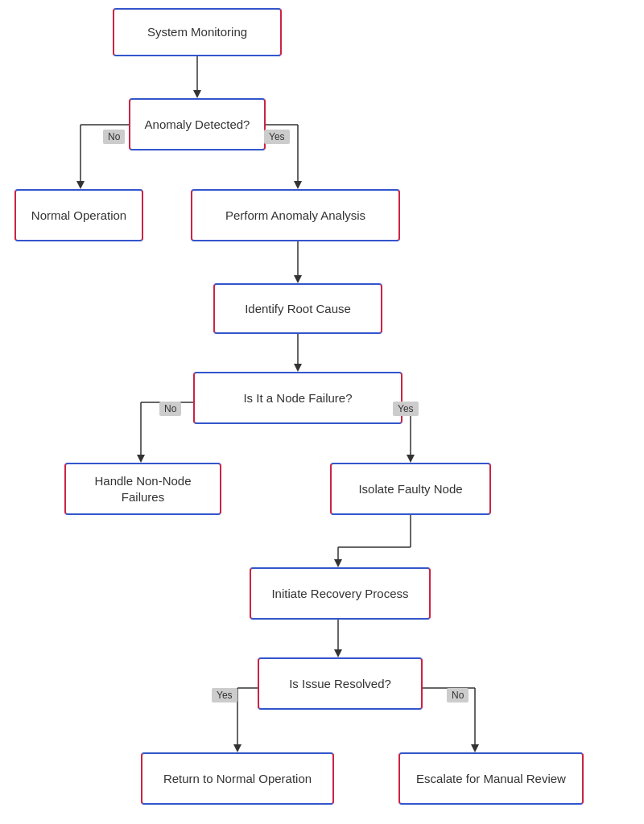 The height and width of the screenshot is (824, 644). What do you see at coordinates (225, 695) in the screenshot?
I see `yes-label-issue-resolved: Yes` at bounding box center [225, 695].